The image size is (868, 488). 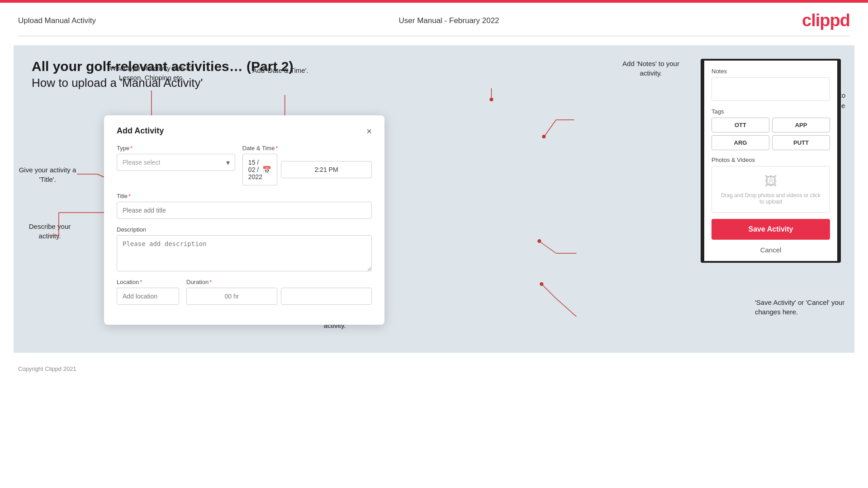 What do you see at coordinates (771, 71) in the screenshot?
I see `notes-label: Notes` at bounding box center [771, 71].